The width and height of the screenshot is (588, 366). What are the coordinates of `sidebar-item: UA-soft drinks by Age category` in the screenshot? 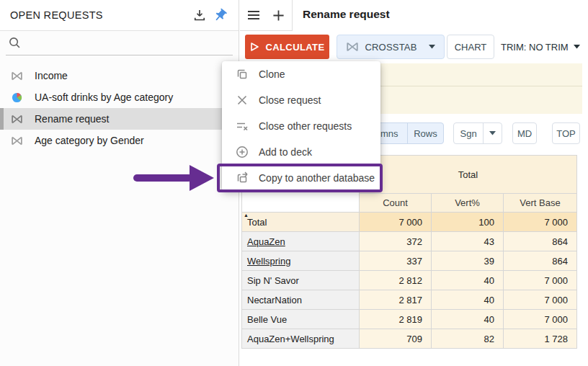 It's located at (120, 97).